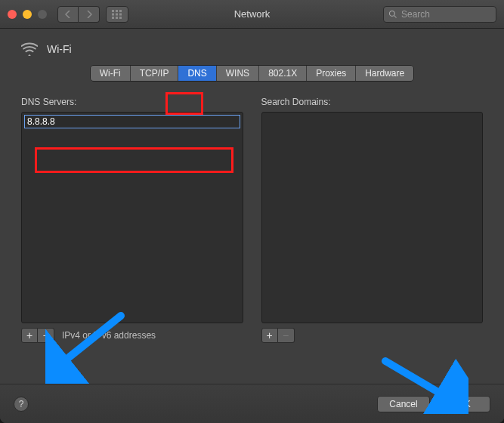  What do you see at coordinates (29, 335) in the screenshot?
I see `dns-add-button: +` at bounding box center [29, 335].